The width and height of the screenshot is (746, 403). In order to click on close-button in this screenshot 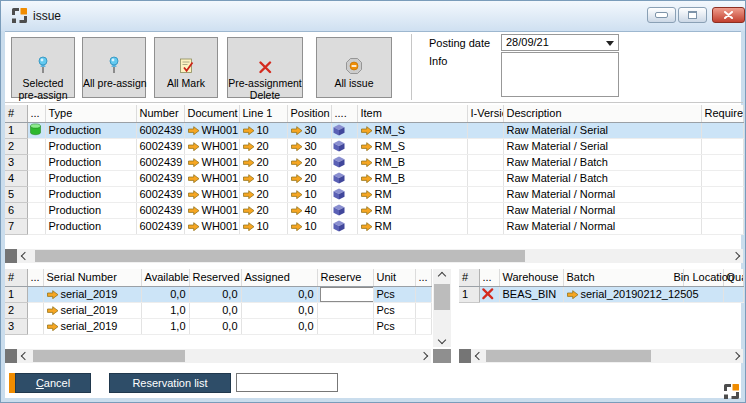, I will do `click(728, 15)`.